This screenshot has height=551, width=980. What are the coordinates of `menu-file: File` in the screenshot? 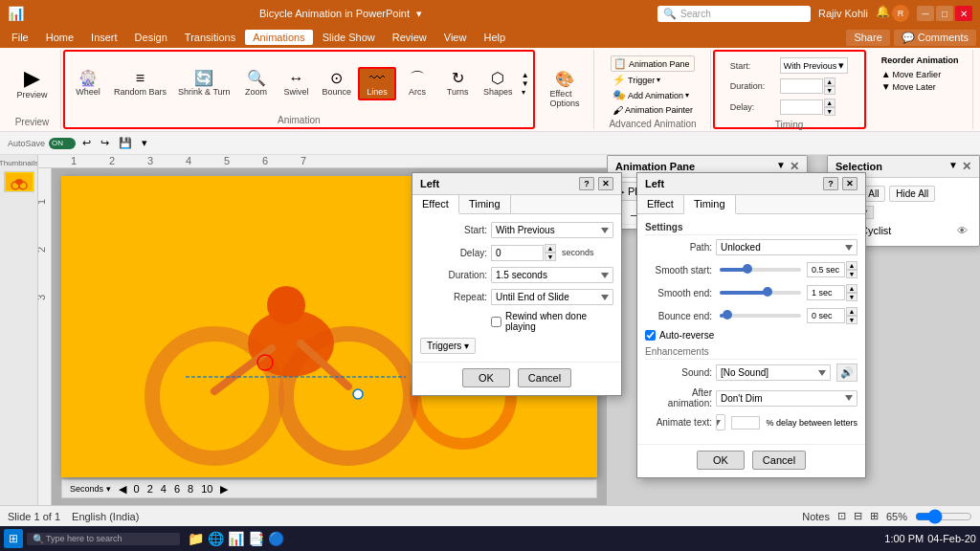 It's located at (20, 37).